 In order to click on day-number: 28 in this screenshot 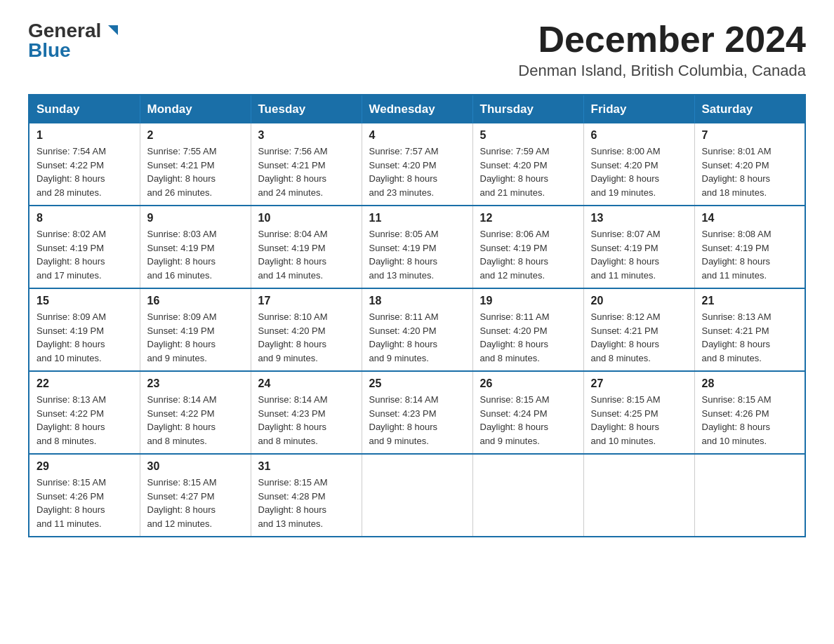, I will do `click(750, 384)`.